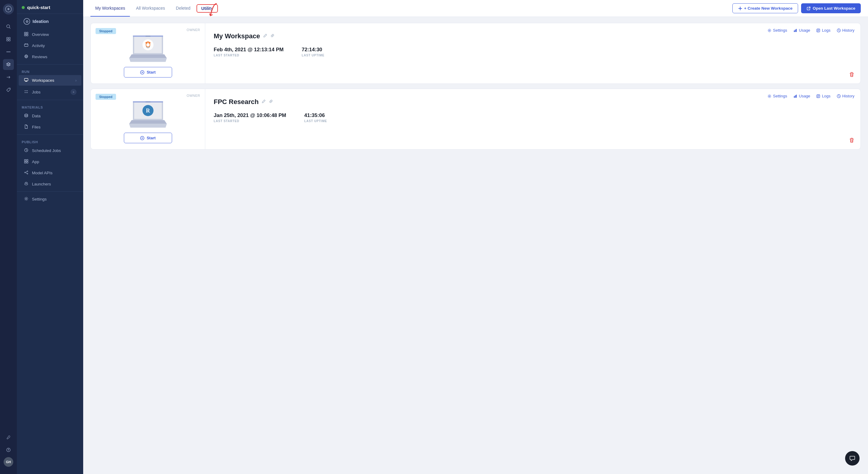 The height and width of the screenshot is (474, 868). What do you see at coordinates (831, 8) in the screenshot?
I see `open-last-workspace-button: Open Last Workspace` at bounding box center [831, 8].